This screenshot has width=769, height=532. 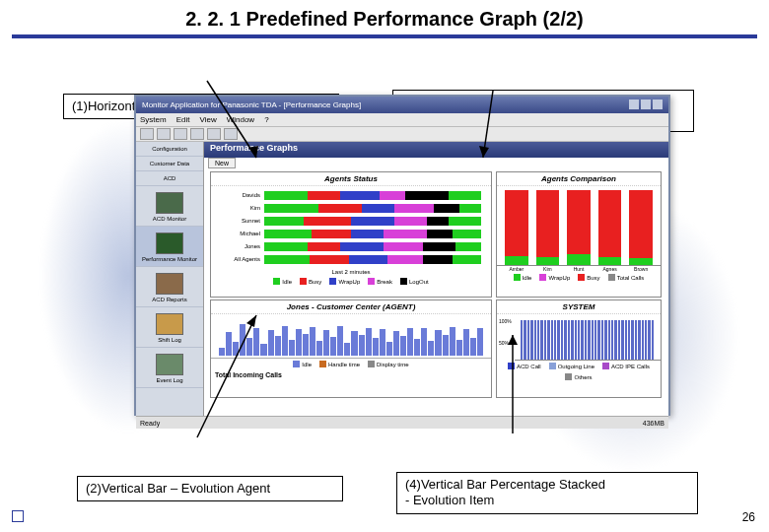 What do you see at coordinates (402, 134) in the screenshot?
I see `toolbar` at bounding box center [402, 134].